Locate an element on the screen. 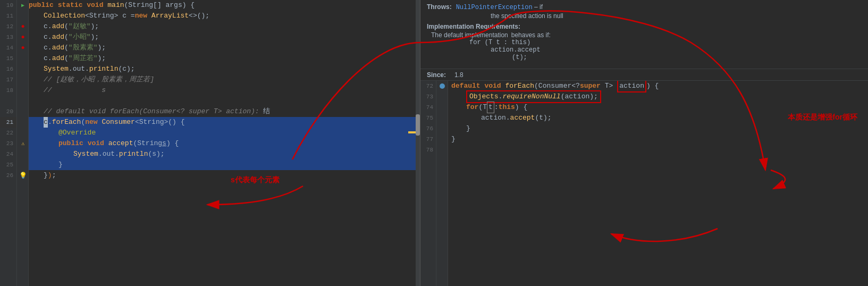 The width and height of the screenshot is (868, 286). line-num-20: 20 is located at coordinates (9, 112).